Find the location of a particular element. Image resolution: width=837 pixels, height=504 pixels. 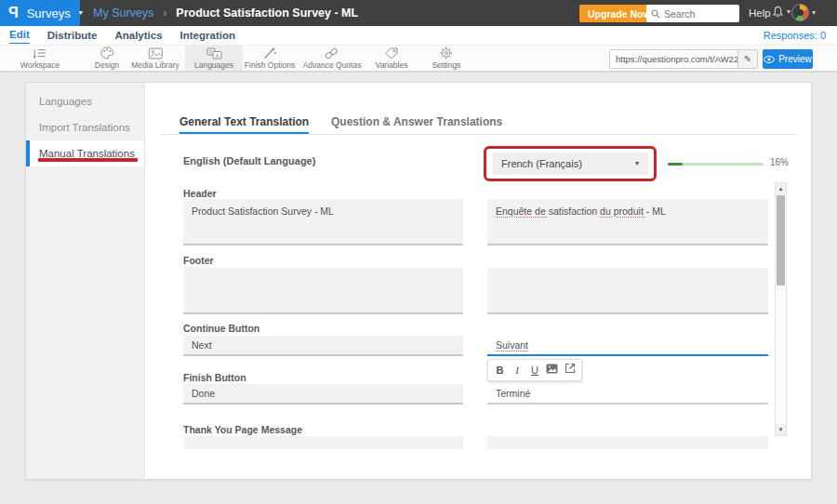

preview-label: Preview is located at coordinates (795, 60).